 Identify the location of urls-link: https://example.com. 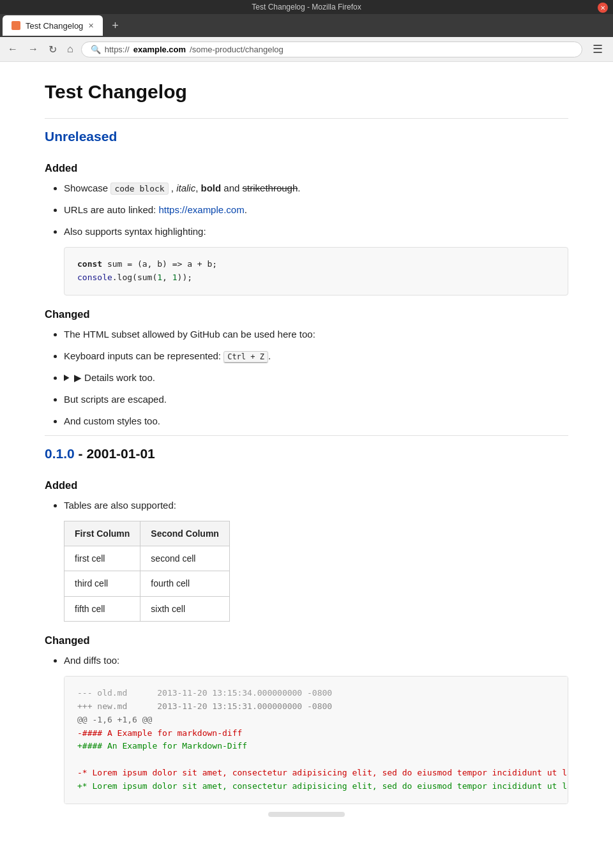
(201, 209).